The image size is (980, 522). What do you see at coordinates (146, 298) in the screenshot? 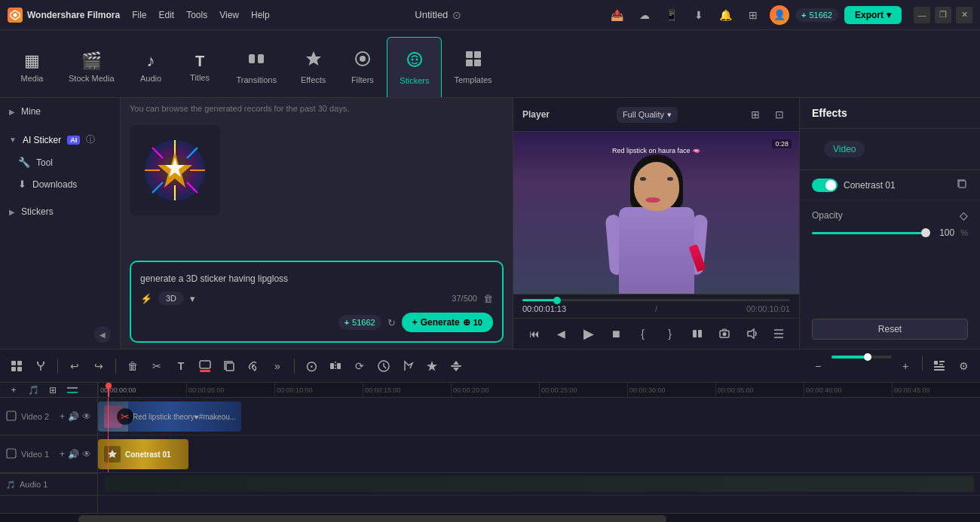
I see `magic-wand-icon: ⚡` at bounding box center [146, 298].